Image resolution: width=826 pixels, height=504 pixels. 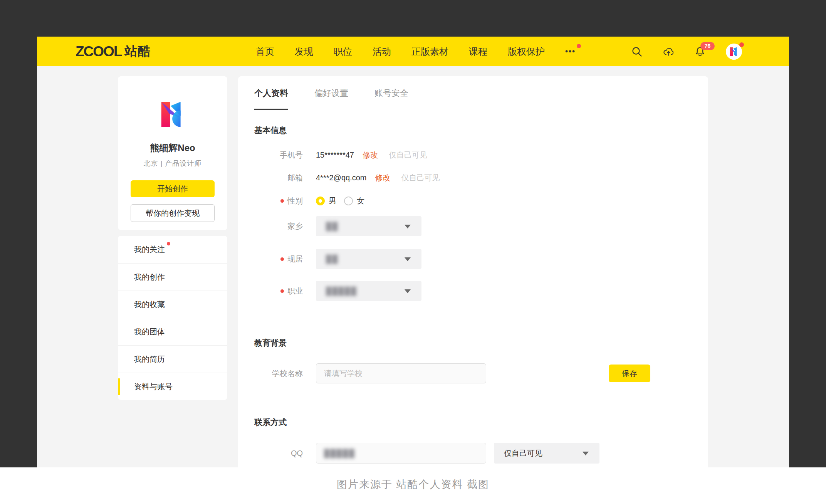 What do you see at coordinates (335, 155) in the screenshot?
I see `phone-value: 15*******47` at bounding box center [335, 155].